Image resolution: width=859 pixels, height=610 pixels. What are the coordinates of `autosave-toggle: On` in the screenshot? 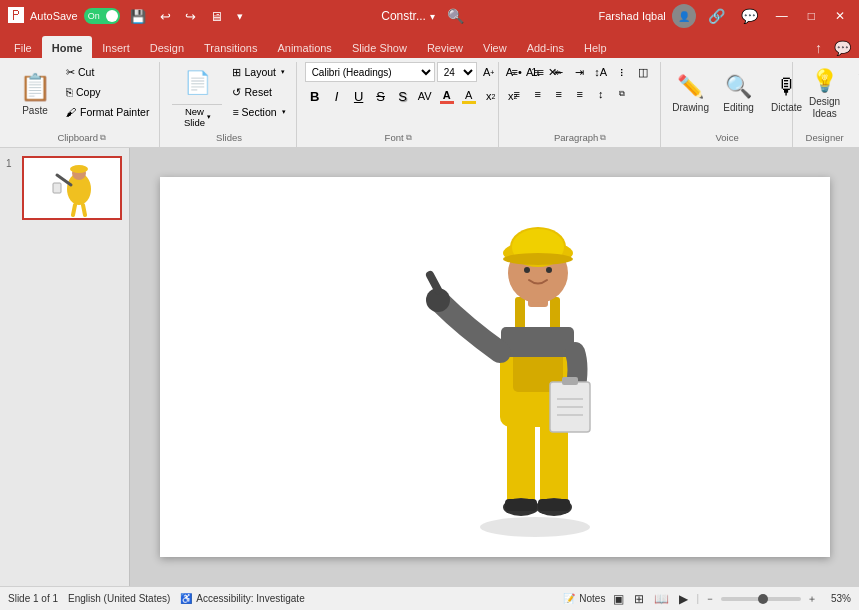 It's located at (102, 16).